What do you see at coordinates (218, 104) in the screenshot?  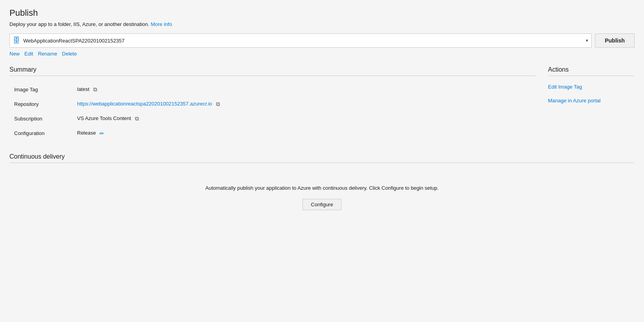 I see `copy-repository-icon: ⧉` at bounding box center [218, 104].